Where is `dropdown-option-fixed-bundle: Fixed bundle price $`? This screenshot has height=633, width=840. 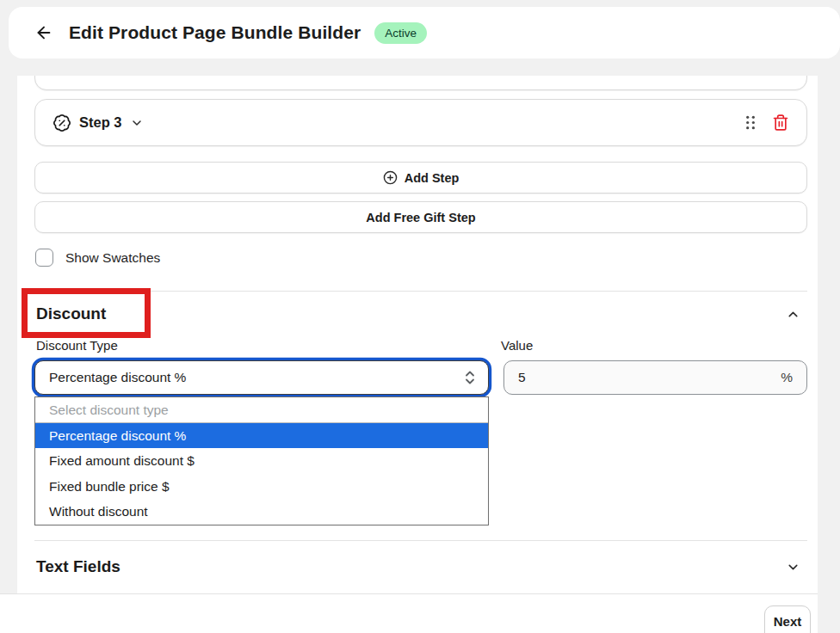 dropdown-option-fixed-bundle: Fixed bundle price $ is located at coordinates (262, 487).